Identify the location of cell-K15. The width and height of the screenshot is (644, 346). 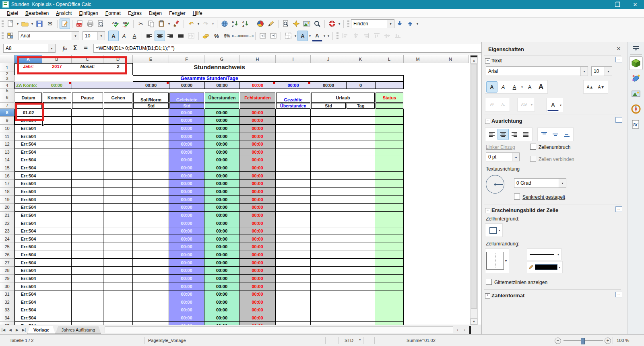
(361, 168).